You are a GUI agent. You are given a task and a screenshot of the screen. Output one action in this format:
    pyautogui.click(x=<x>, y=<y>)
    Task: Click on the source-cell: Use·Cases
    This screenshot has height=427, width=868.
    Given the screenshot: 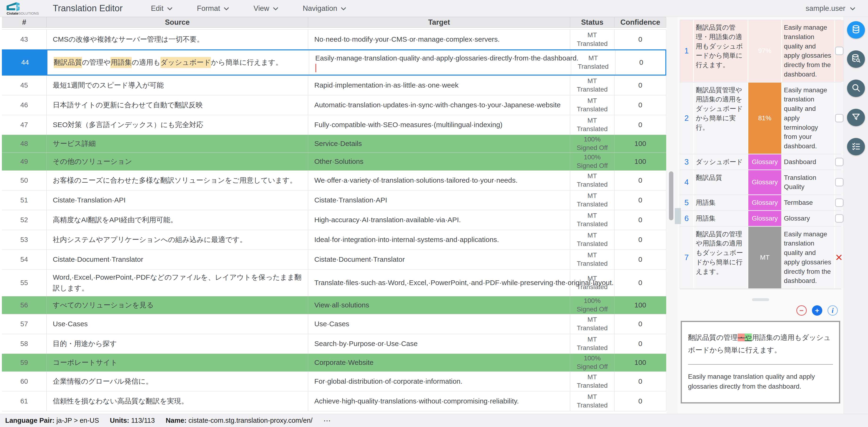 What is the action you would take?
    pyautogui.click(x=177, y=324)
    